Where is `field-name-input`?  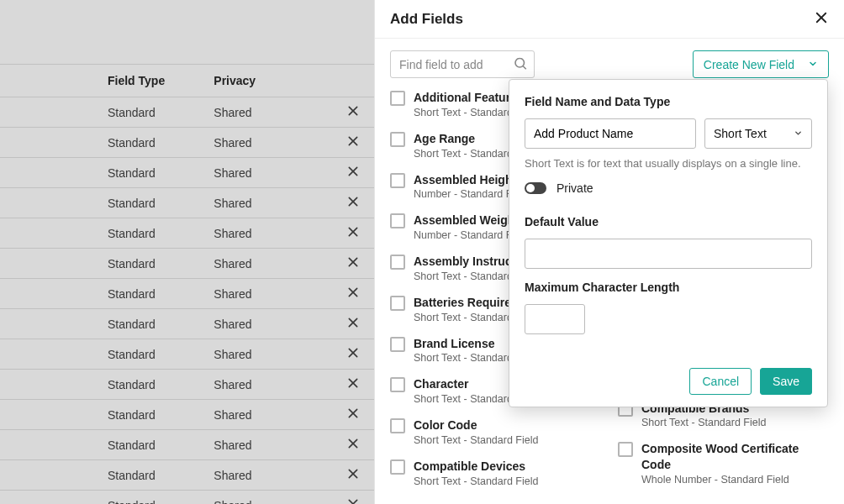 field-name-input is located at coordinates (610, 134).